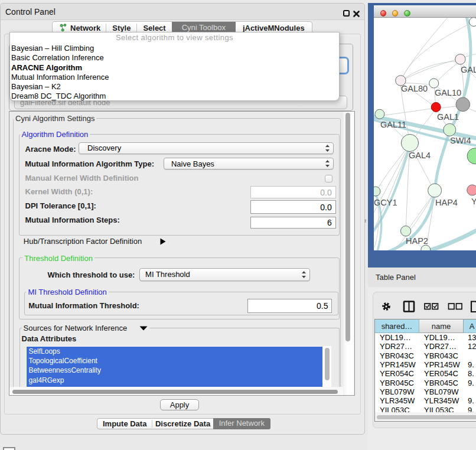 The height and width of the screenshot is (450, 476). I want to click on svg-text: GCY1, so click(386, 203).